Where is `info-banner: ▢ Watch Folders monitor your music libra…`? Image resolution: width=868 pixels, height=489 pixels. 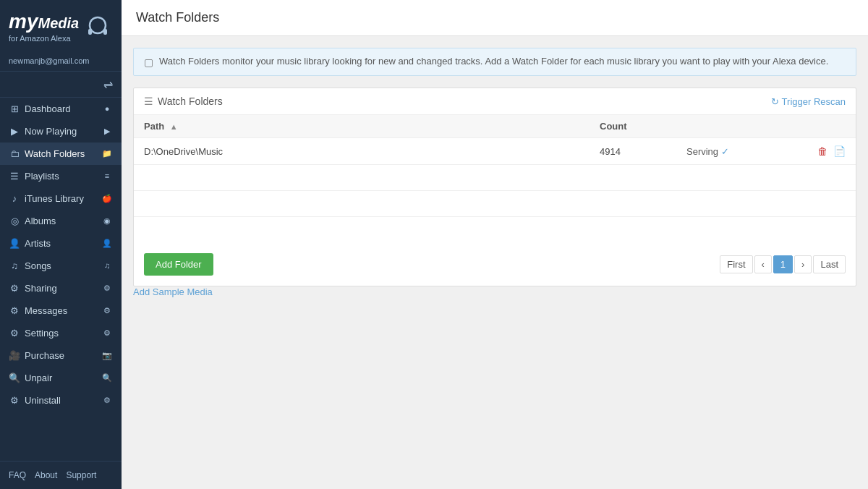
info-banner: ▢ Watch Folders monitor your music libra… is located at coordinates (495, 62).